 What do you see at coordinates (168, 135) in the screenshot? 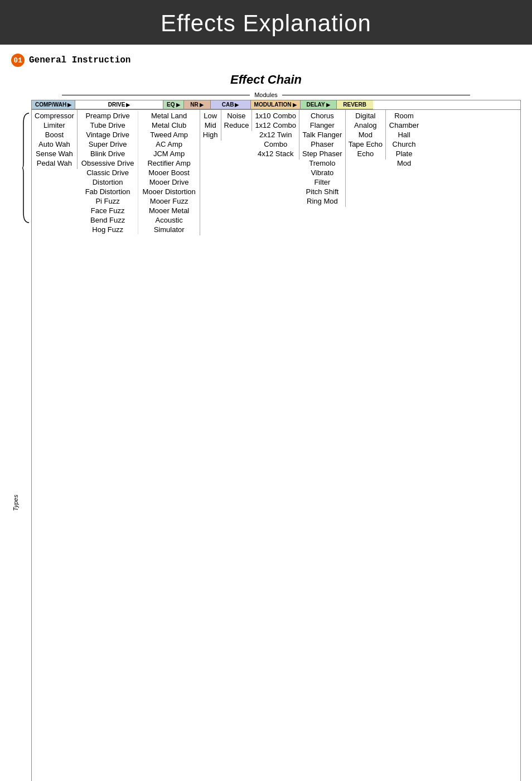
I see `drive2-item-3: Tweed Amp` at bounding box center [168, 135].